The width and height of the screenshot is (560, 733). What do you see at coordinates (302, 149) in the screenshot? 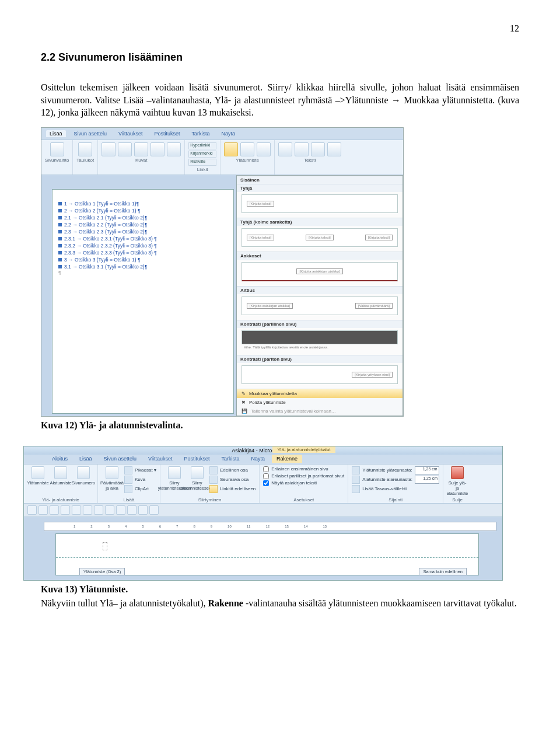
I see `pikaosat-icon` at bounding box center [302, 149].